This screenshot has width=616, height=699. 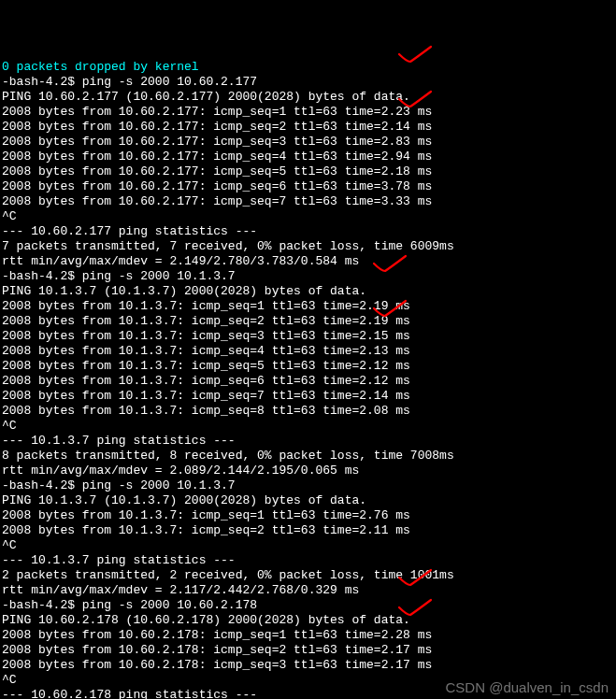 What do you see at coordinates (308, 650) in the screenshot?
I see `terminal-line: 2008 bytes from 10.60.2.178: icmp_seq=2 …` at bounding box center [308, 650].